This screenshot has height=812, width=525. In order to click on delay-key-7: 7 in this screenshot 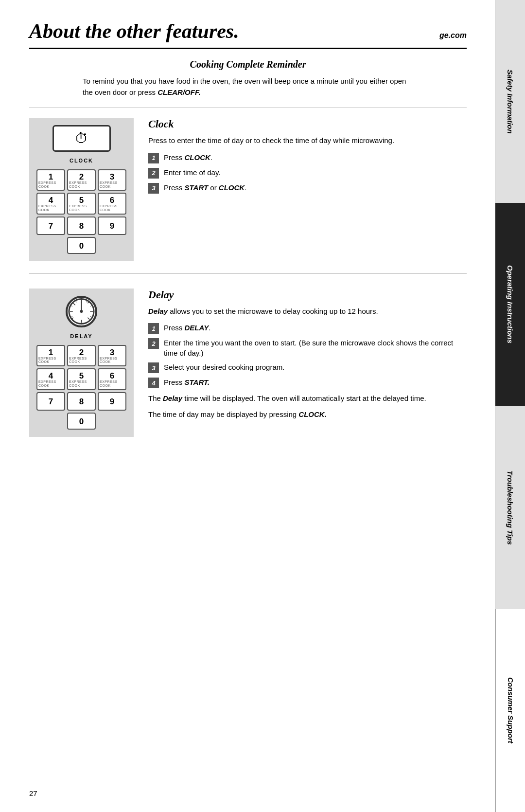, I will do `click(51, 401)`.